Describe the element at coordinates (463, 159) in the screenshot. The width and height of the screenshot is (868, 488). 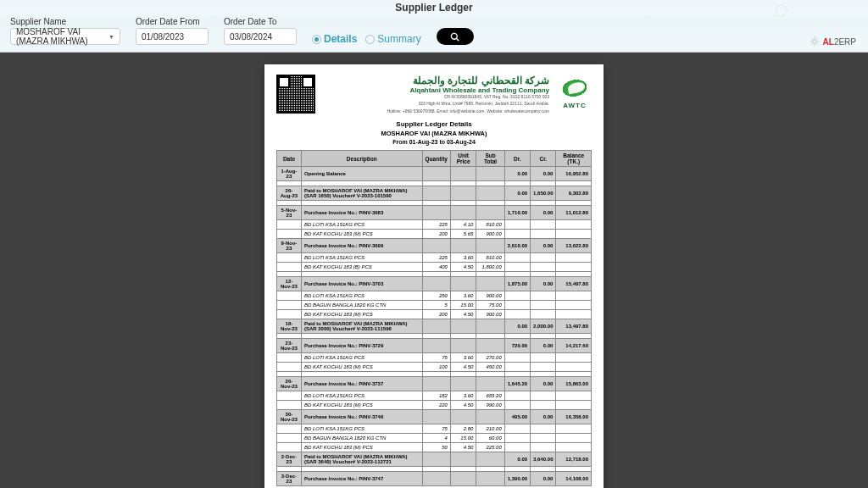
I see `col-header: Unit Price` at that location.